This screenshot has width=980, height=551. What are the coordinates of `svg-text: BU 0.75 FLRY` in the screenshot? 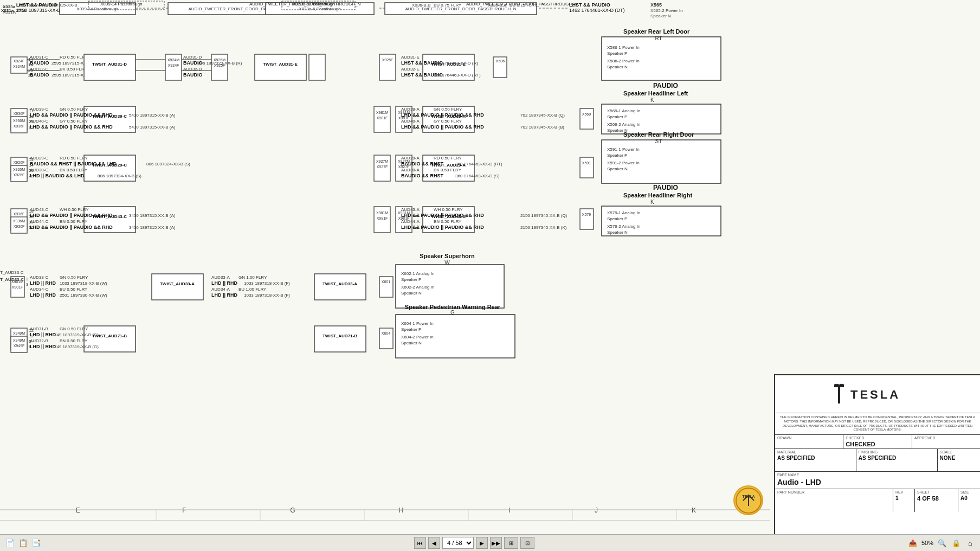 It's located at (524, 5).